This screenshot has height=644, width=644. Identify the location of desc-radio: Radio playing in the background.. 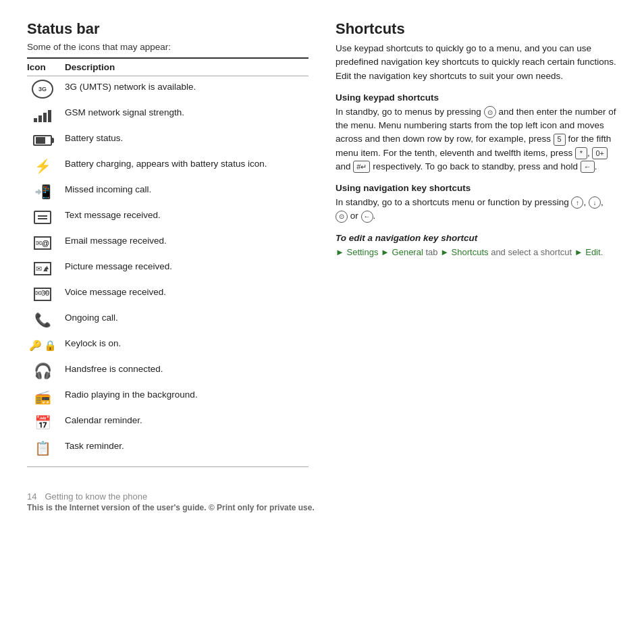
(186, 394).